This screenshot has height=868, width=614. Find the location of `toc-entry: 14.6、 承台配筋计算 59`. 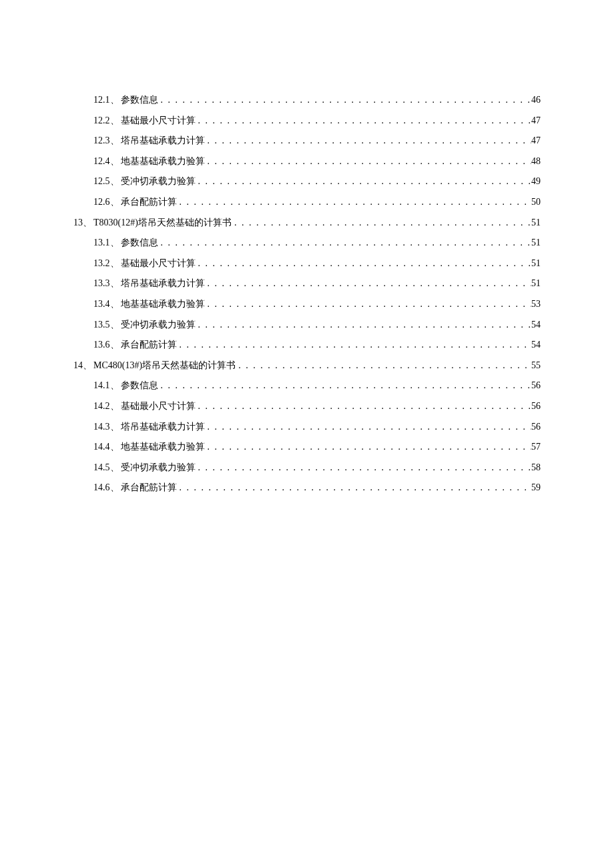

toc-entry: 14.6、 承台配筋计算 59 is located at coordinates (307, 488).